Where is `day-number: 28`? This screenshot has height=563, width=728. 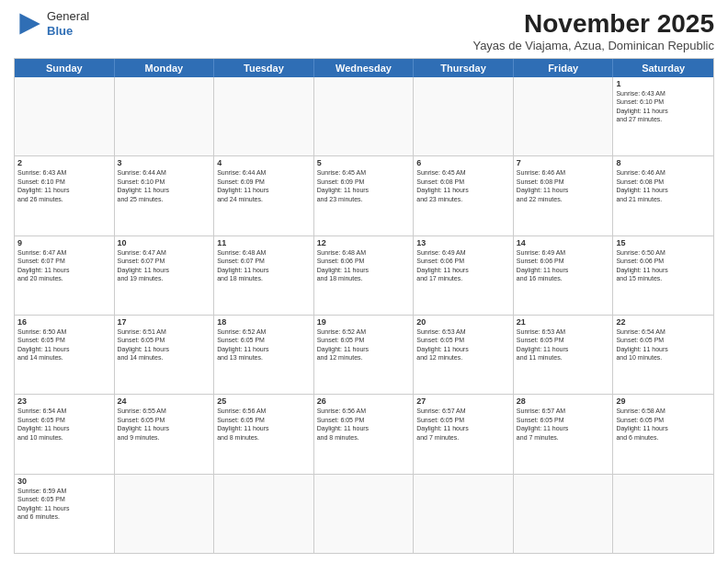
day-number: 28 is located at coordinates (563, 401).